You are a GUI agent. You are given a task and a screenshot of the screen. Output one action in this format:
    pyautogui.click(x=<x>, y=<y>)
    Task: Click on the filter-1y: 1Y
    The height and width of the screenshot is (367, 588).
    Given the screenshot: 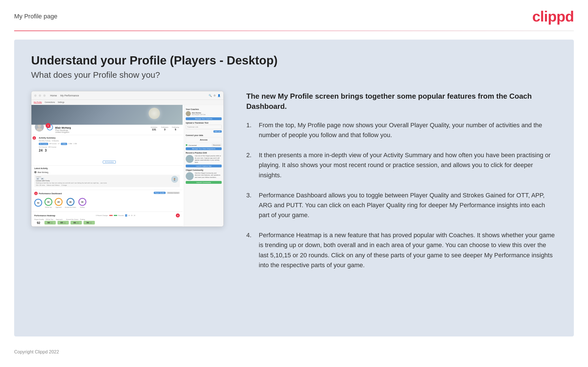 What is the action you would take?
    pyautogui.click(x=59, y=144)
    